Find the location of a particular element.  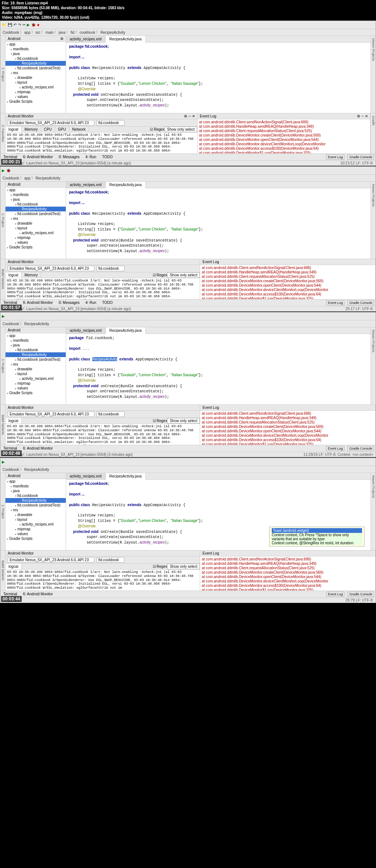

code-completion-tooltip: Toast (android.widget) Context context, … is located at coordinates (317, 537).